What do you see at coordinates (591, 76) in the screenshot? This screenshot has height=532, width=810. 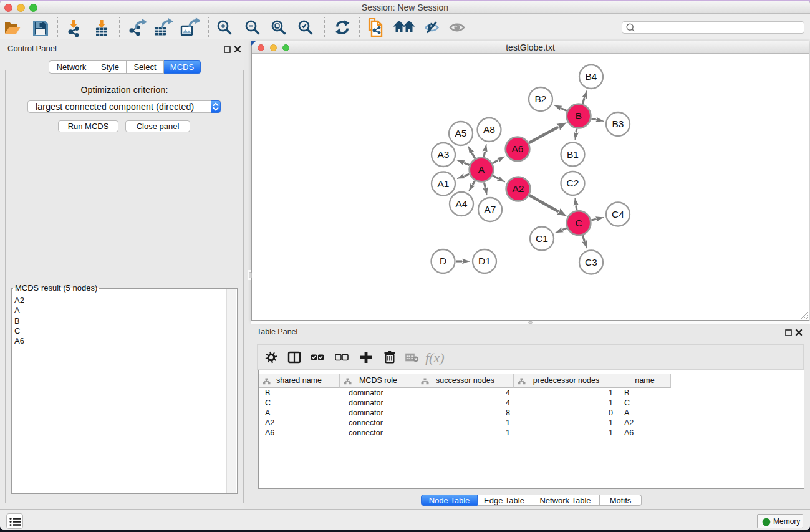 I see `svg-text: B4` at bounding box center [591, 76].